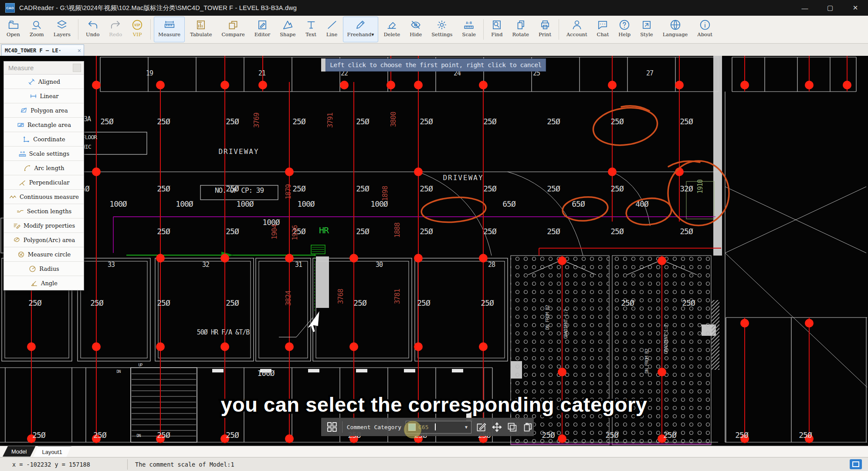 The height and width of the screenshot is (471, 868). I want to click on status-bar: x = -102232 y = 157188 The comment scale…, so click(434, 464).